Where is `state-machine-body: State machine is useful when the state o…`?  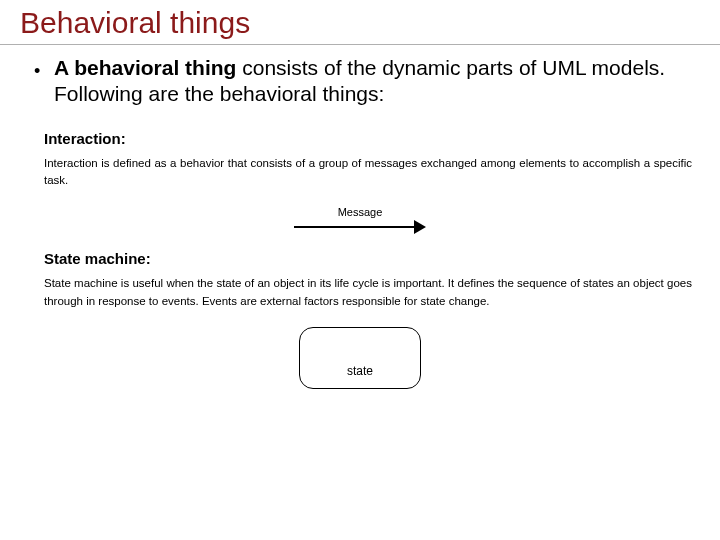 state-machine-body: State machine is useful when the state o… is located at coordinates (360, 297).